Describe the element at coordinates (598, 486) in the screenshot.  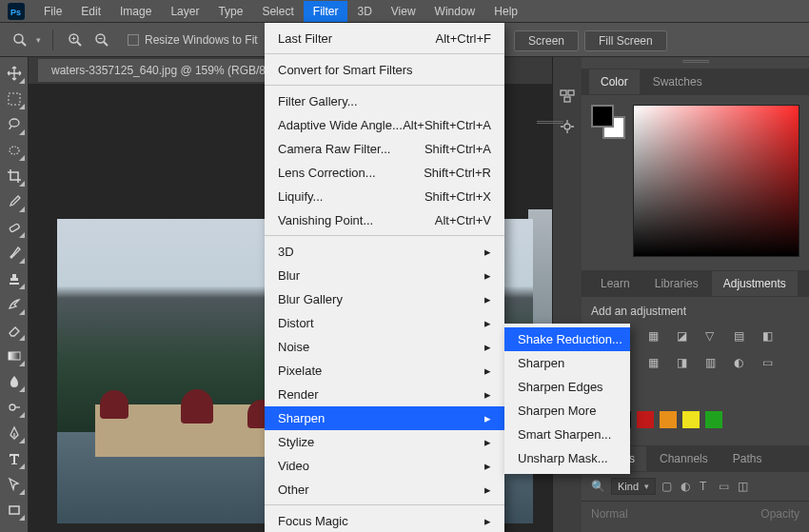
I see `search-icon: 🔍` at that location.